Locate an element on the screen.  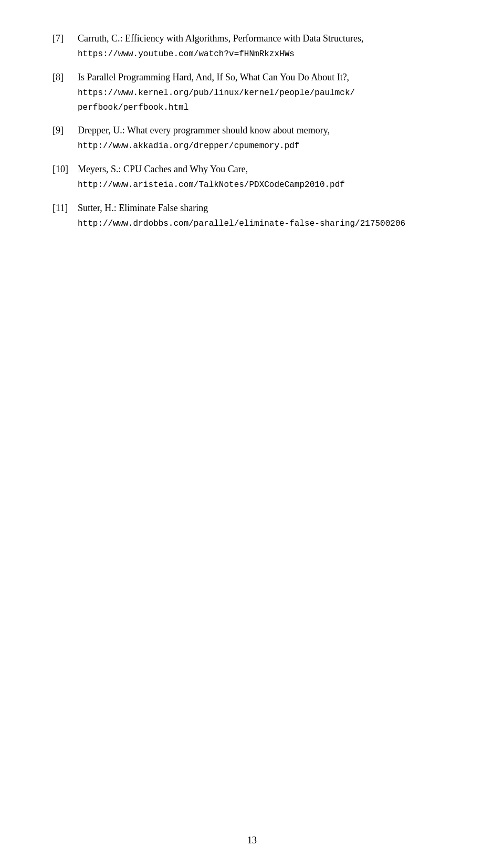
page-footer: 13 is located at coordinates (252, 840).